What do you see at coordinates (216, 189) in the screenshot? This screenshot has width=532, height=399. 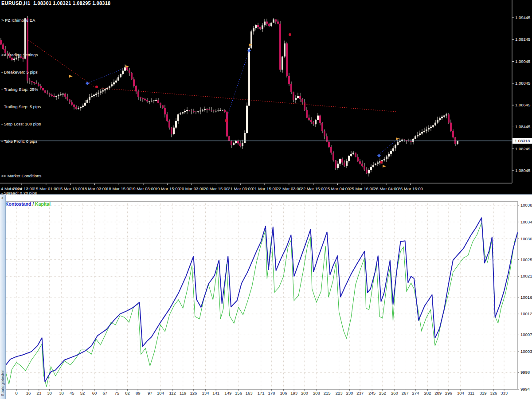 I see `date-label: 20 Mar 15:00` at bounding box center [216, 189].